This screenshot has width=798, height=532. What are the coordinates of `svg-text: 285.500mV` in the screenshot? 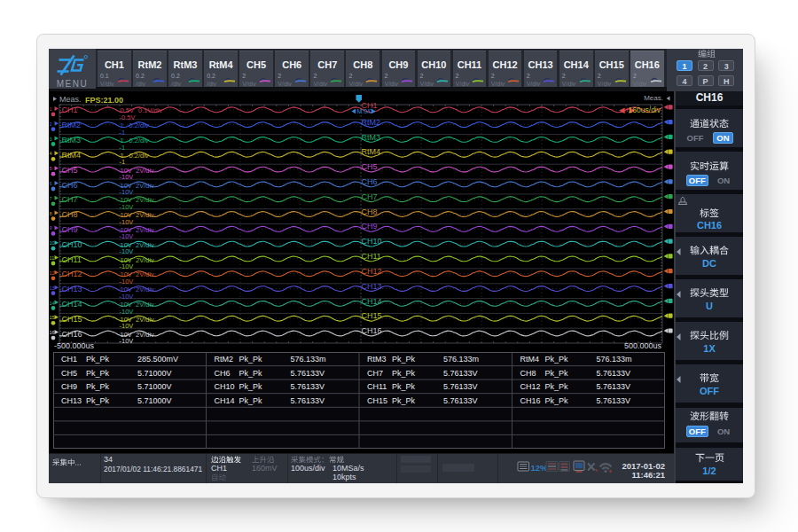 It's located at (158, 359).